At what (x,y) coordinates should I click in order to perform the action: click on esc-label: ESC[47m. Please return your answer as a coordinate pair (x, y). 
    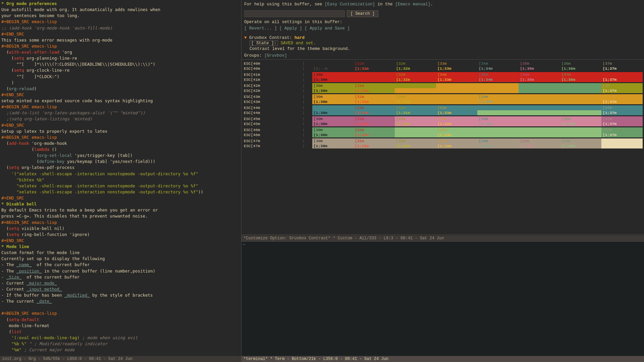
    Looking at the image, I should click on (272, 146).